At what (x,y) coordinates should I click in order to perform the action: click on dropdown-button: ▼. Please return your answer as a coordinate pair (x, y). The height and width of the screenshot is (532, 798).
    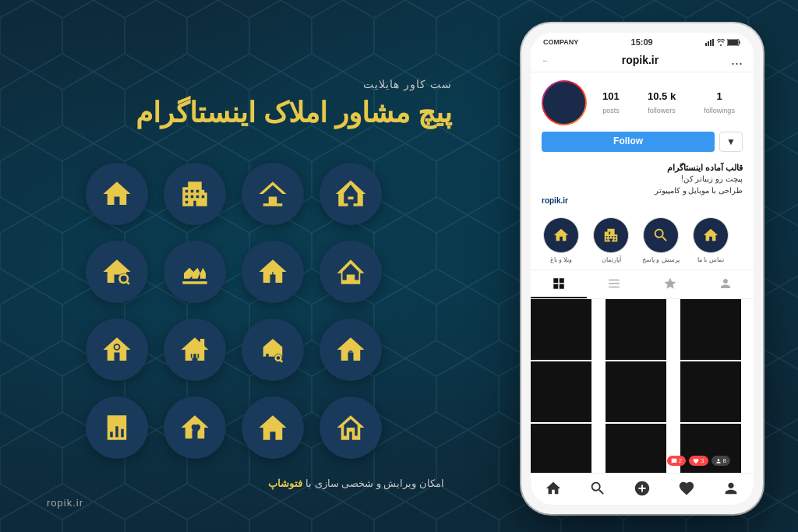
    Looking at the image, I should click on (731, 142).